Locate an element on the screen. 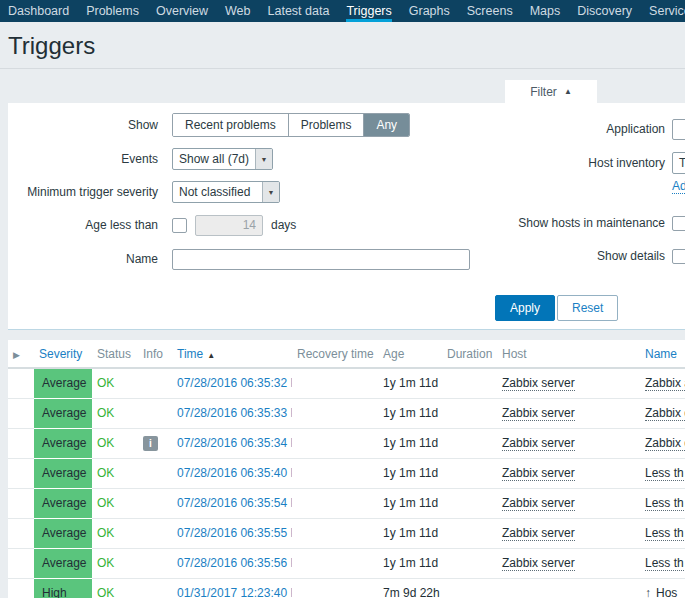 The height and width of the screenshot is (598, 685). severity-cell: Average is located at coordinates (63, 533).